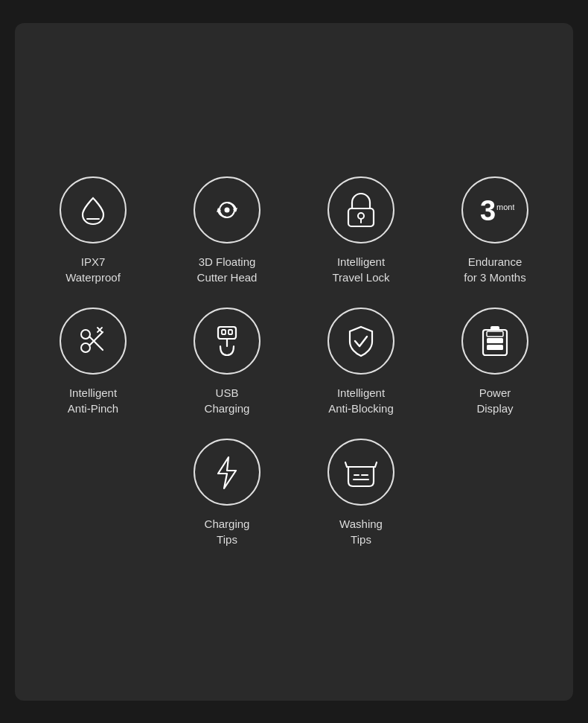 This screenshot has width=588, height=723. I want to click on travel-lock-label: Intelligent Travel Lock, so click(362, 270).